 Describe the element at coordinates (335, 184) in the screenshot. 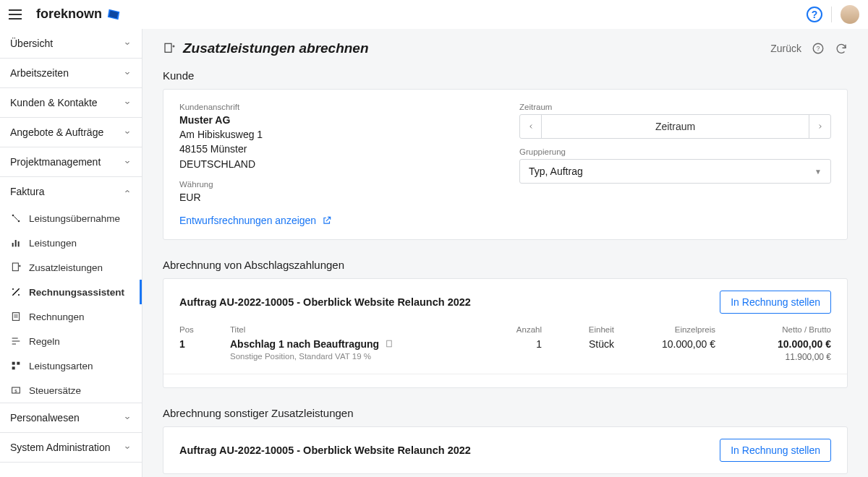

I see `currency-label: Währung` at that location.